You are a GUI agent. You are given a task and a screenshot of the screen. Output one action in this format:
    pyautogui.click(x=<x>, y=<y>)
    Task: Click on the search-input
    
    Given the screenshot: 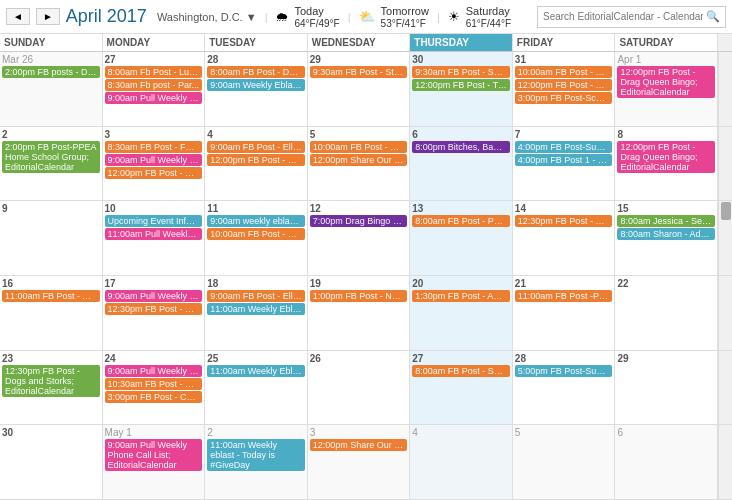 What is the action you would take?
    pyautogui.click(x=623, y=16)
    